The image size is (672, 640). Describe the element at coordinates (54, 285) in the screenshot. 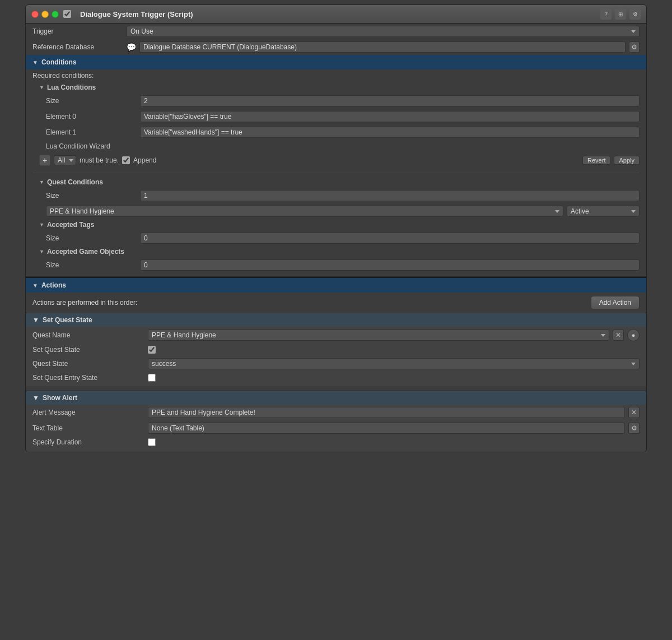

I see `actions-title: Actions` at that location.